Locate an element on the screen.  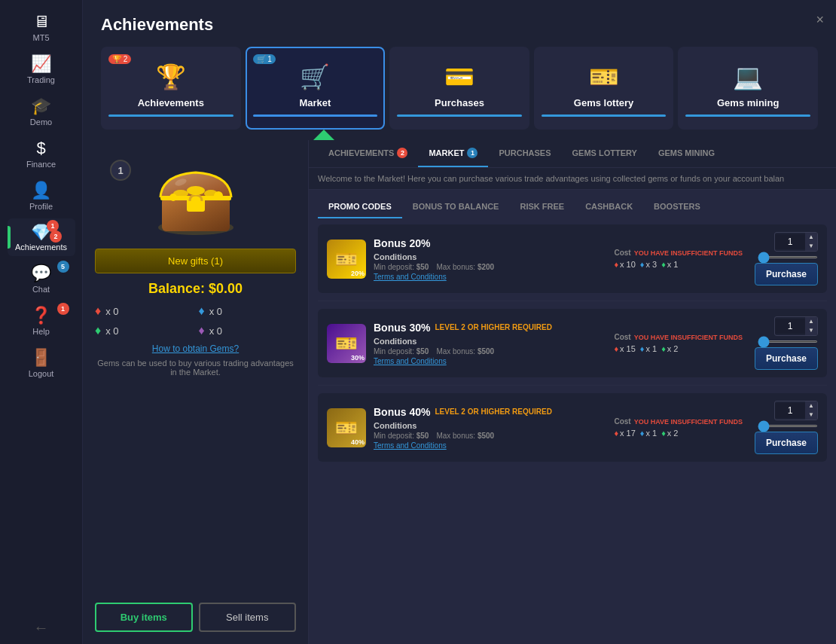
bonus20-qty-input is located at coordinates (790, 242).